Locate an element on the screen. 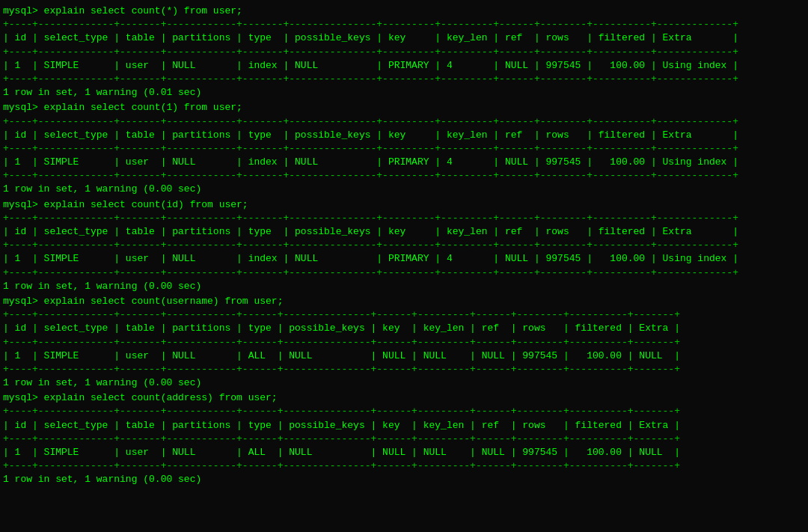 This screenshot has height=532, width=808. prompt: mysql> explain select count(*) from user… is located at coordinates (404, 11).